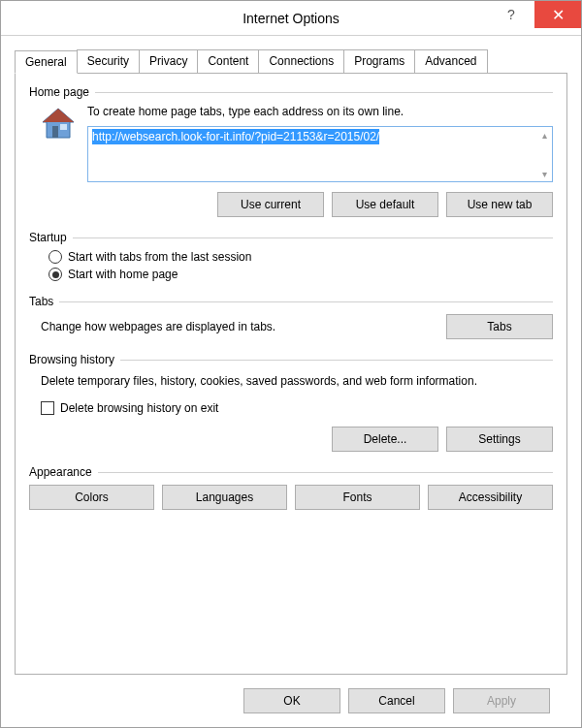  I want to click on history-group: Browsing history Delete temporary files,…, so click(291, 402).